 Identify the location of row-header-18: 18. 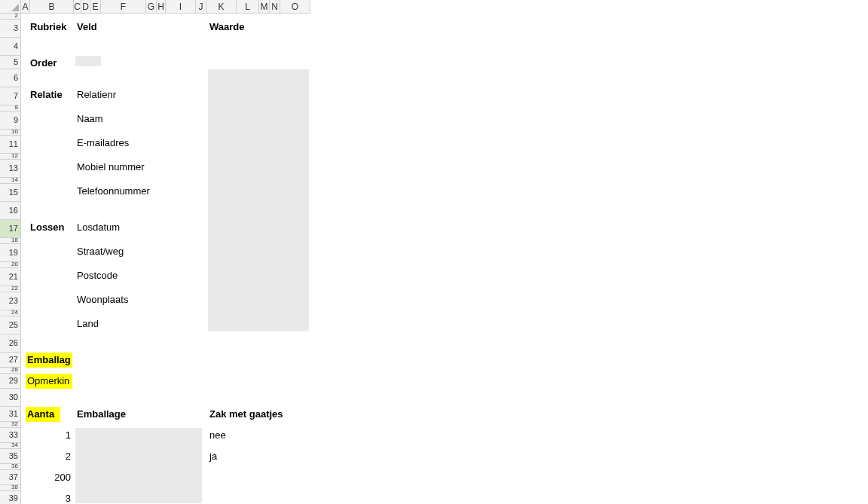
(11, 241).